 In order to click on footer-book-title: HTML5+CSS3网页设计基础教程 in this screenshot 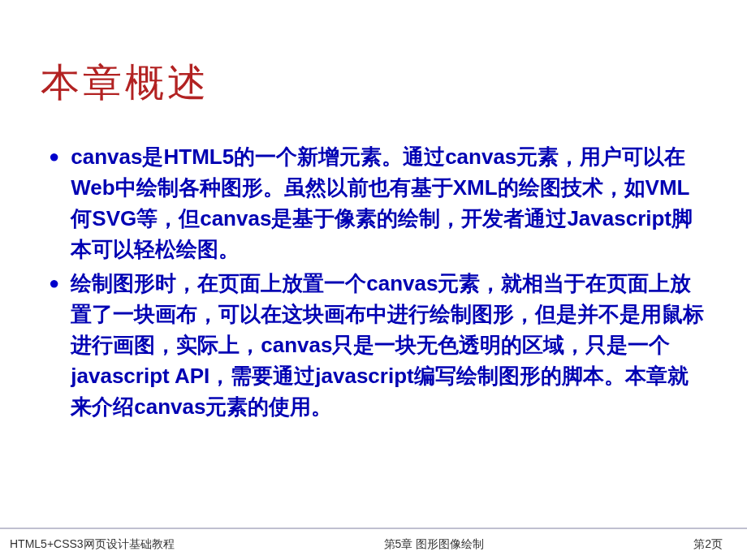, I will do `click(93, 545)`.